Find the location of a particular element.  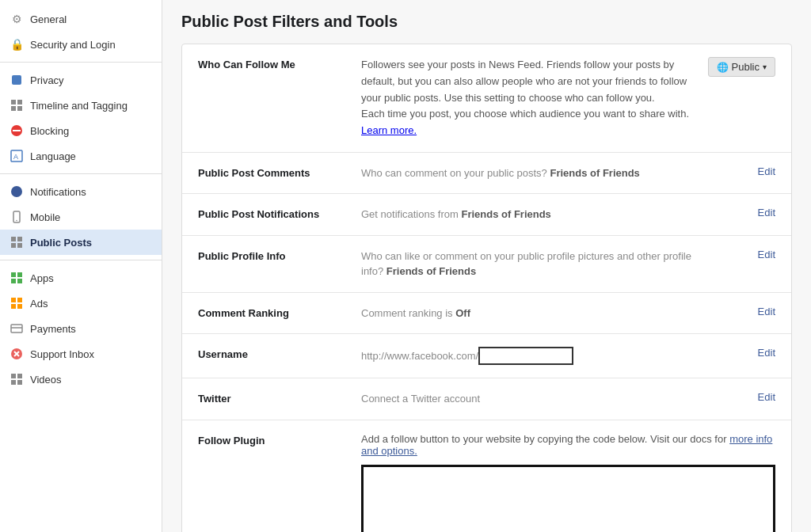

timeline-icon is located at coordinates (17, 105).